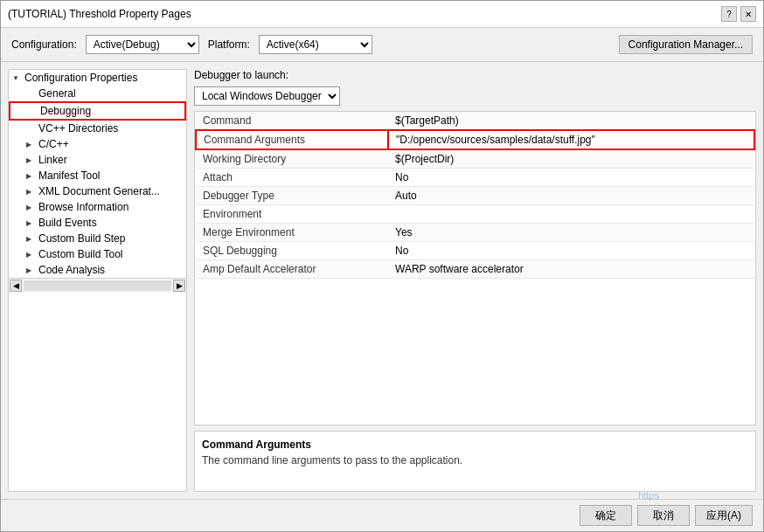  I want to click on sidebar-item-label: Configuration Properties, so click(80, 78).